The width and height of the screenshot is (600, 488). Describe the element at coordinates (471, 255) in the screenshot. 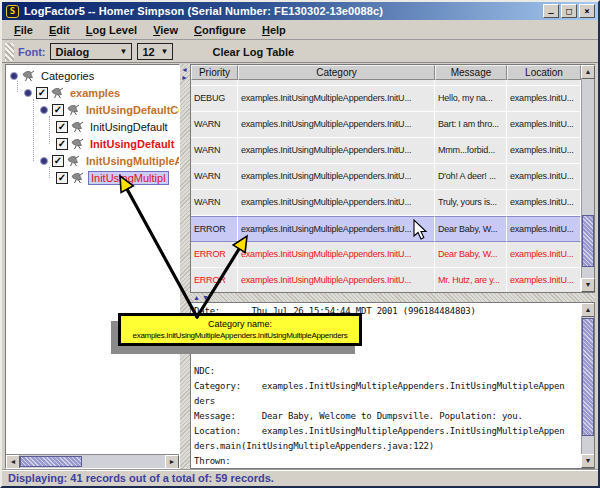

I see `cell-message: Dear Baby, W...` at that location.